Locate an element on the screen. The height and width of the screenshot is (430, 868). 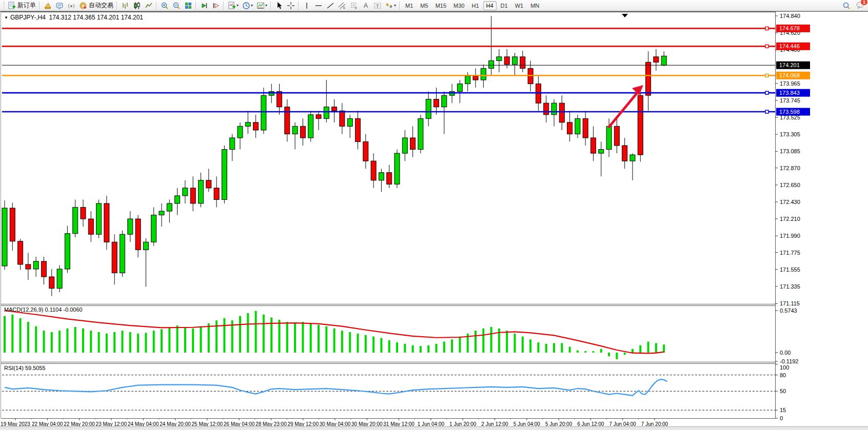
cursor-tool-button is located at coordinates (279, 6).